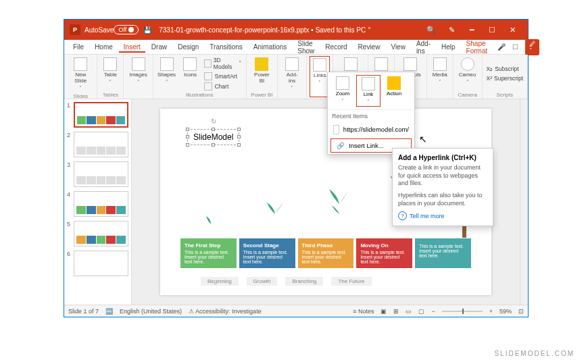 This screenshot has width=588, height=364. Describe the element at coordinates (408, 311) in the screenshot. I see `view-reading-icon: ▭` at that location.